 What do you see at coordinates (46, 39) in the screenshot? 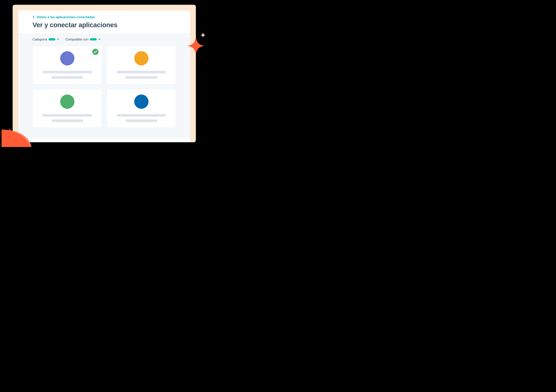
I see `filter-category: Categoría` at bounding box center [46, 39].